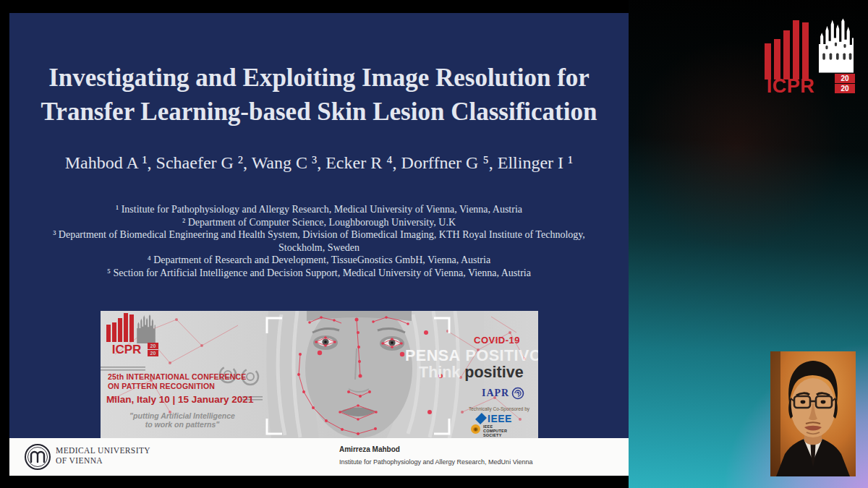  I want to click on presenter-affiliation: Institute for Pathophysiology and Allerg…, so click(436, 462).